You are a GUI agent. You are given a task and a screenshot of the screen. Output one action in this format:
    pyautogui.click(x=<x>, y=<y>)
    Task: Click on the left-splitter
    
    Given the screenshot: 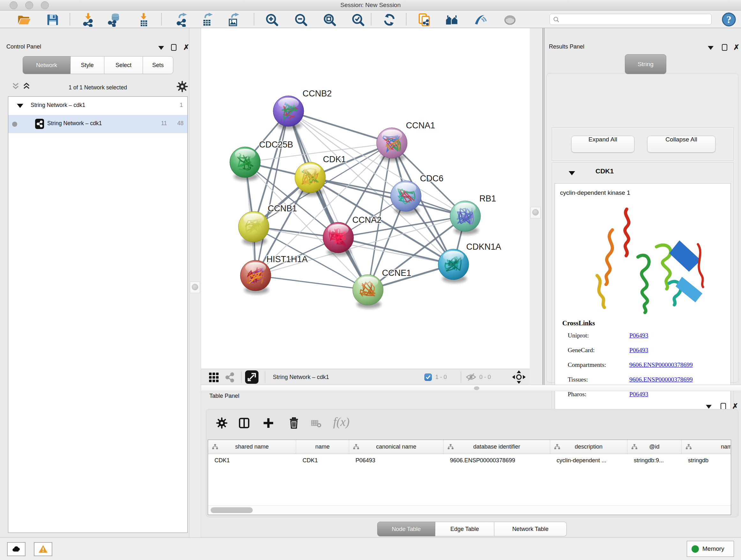 What is the action you would take?
    pyautogui.click(x=195, y=283)
    